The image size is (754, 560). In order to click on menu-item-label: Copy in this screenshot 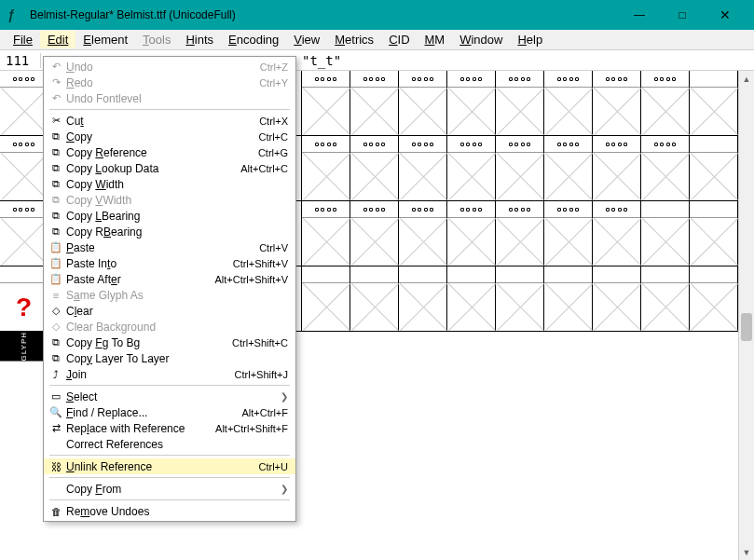, I will do `click(162, 137)`.